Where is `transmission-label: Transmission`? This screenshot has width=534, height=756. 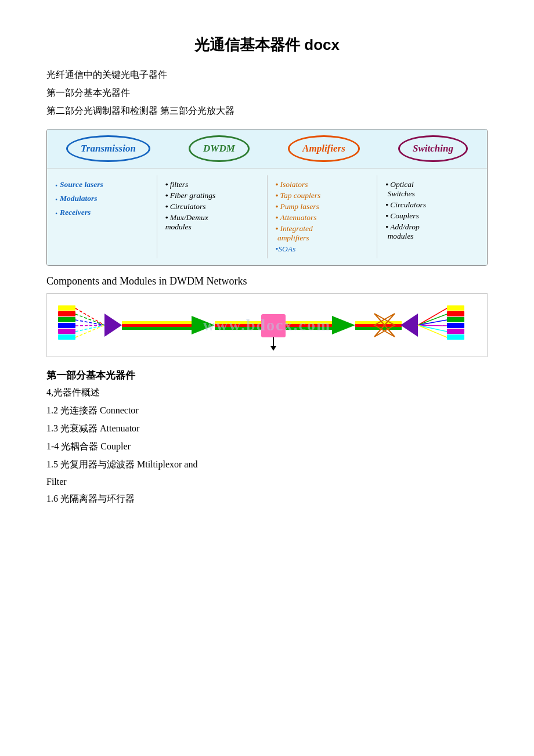
transmission-label: Transmission is located at coordinates (108, 149).